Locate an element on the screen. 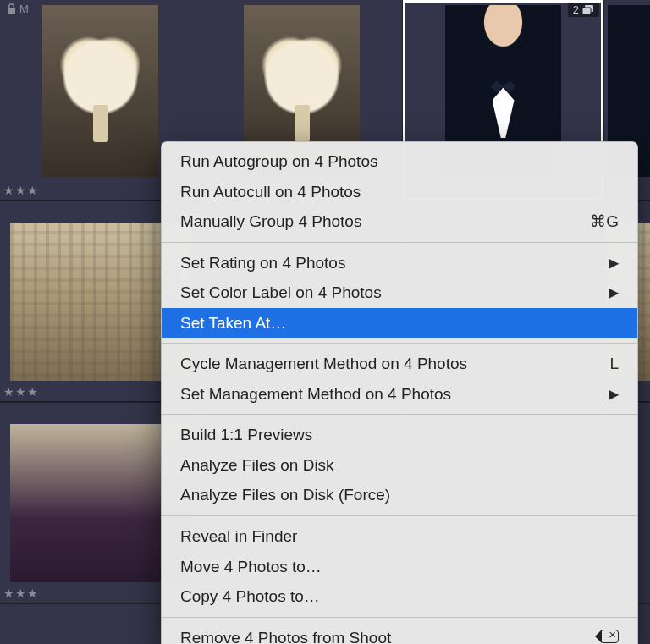 The image size is (650, 644). marker-label: M is located at coordinates (24, 8).